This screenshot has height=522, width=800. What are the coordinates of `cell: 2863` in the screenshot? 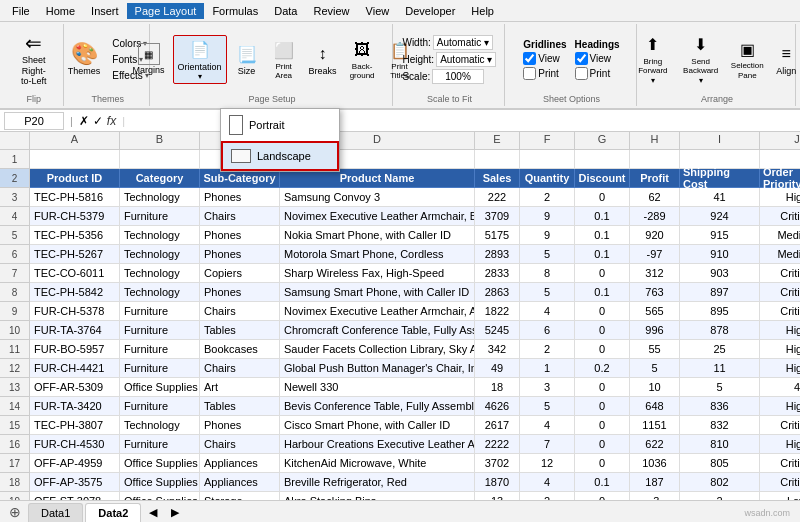 It's located at (498, 292).